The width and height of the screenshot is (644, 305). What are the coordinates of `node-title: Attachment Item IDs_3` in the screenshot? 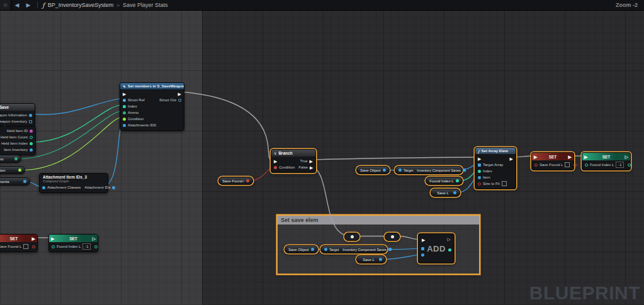 It's located at (74, 177).